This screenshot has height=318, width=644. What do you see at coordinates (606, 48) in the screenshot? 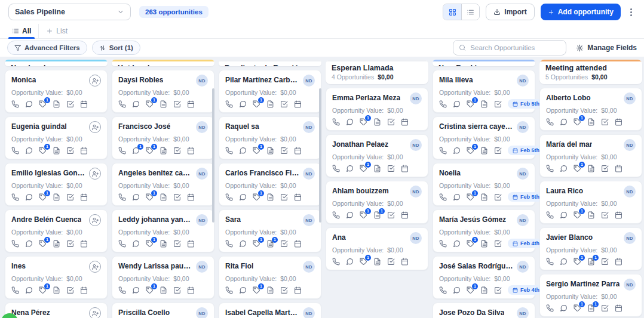
I see `manage-fields-button: Manage Fields` at bounding box center [606, 48].